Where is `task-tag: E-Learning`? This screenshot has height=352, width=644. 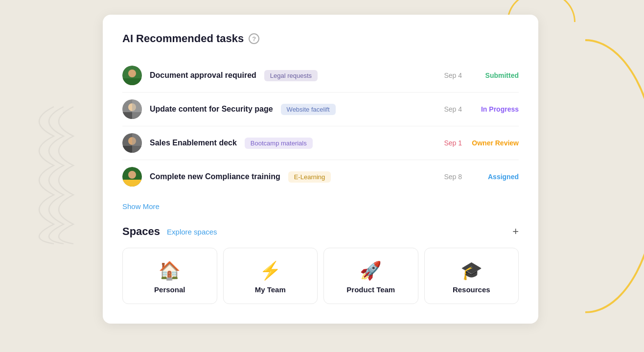 task-tag: E-Learning is located at coordinates (310, 177).